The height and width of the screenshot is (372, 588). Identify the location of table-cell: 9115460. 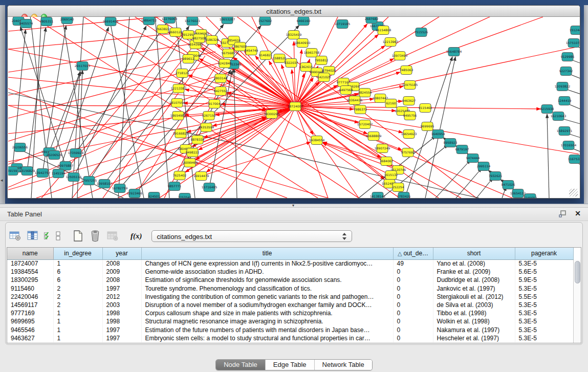
(30, 289).